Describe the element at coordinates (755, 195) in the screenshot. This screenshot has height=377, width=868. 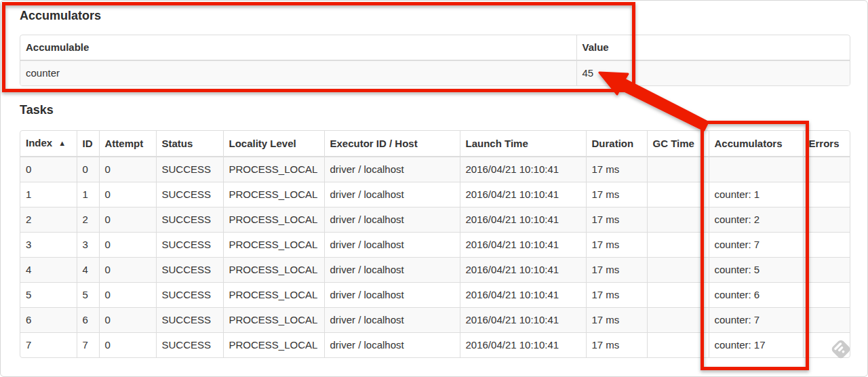
I see `accumulators-cell: counter: 1` at that location.